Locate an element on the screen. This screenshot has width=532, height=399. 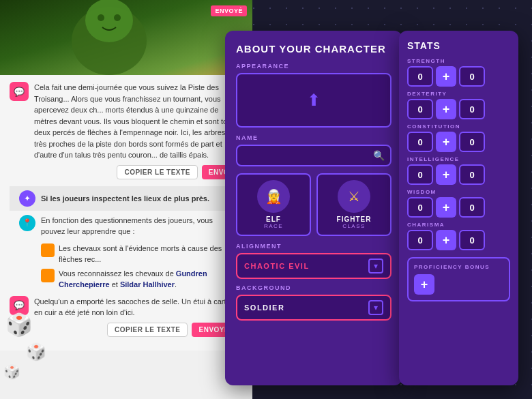
chat-text: Cela fait une demi-journée que vous suiv… is located at coordinates (138, 121).